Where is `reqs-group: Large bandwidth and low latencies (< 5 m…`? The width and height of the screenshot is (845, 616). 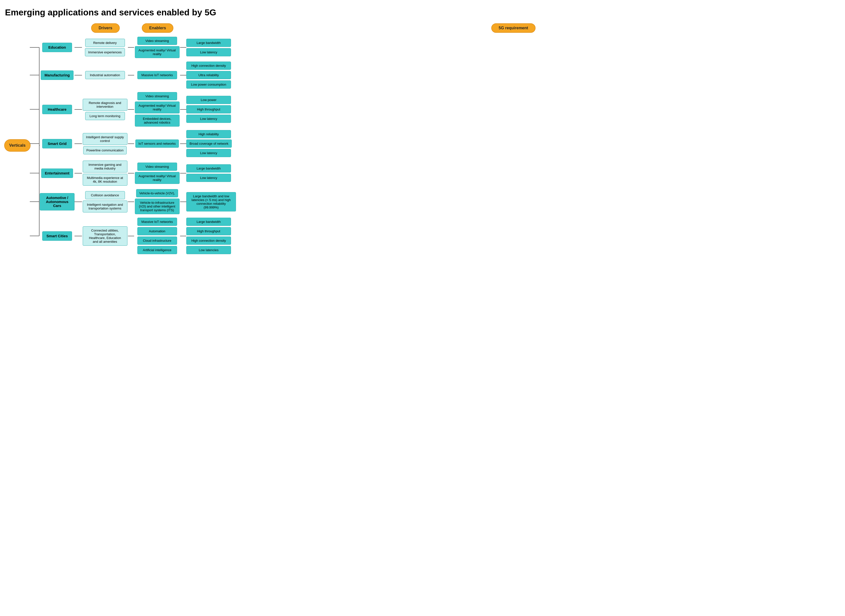
reqs-group: Large bandwidth and low latencies (< 5 m… is located at coordinates (513, 202).